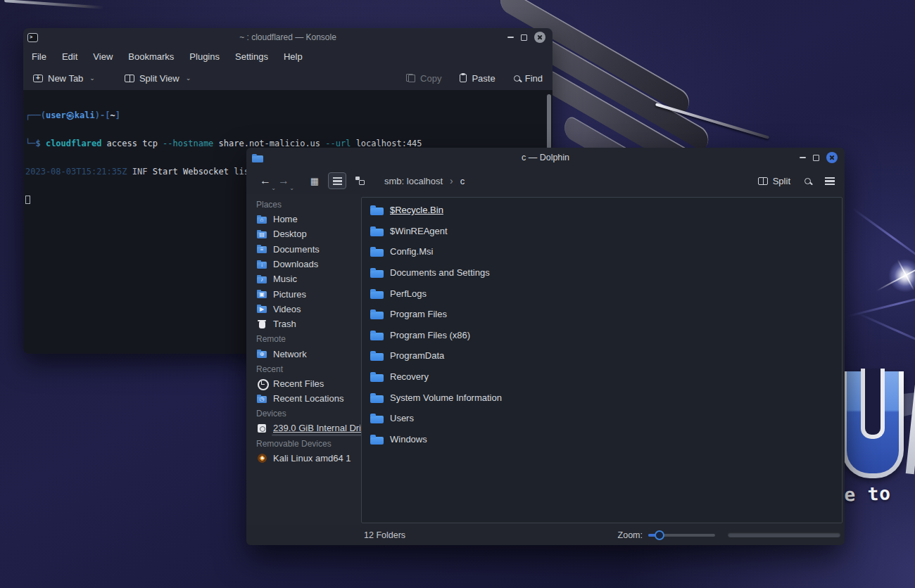 The width and height of the screenshot is (915, 588). Describe the element at coordinates (808, 181) in the screenshot. I see `search-icon` at that location.